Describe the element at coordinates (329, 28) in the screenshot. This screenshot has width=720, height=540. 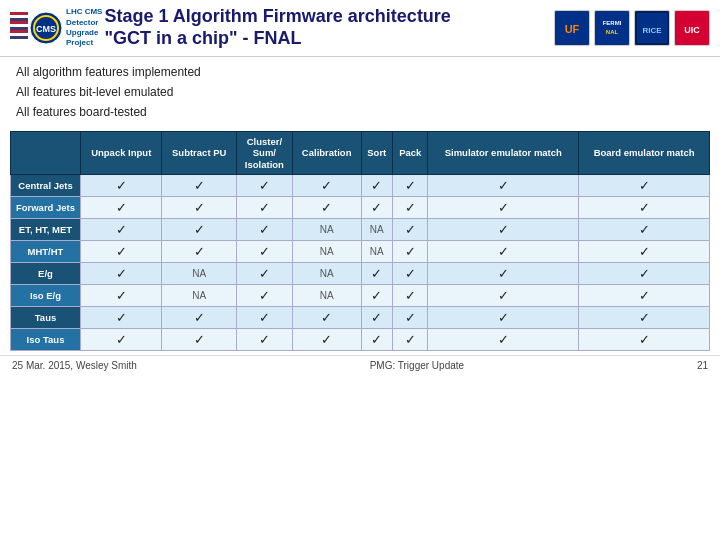
I see `page-title: Stage 1 Algorithm Firmware architecture …` at that location.